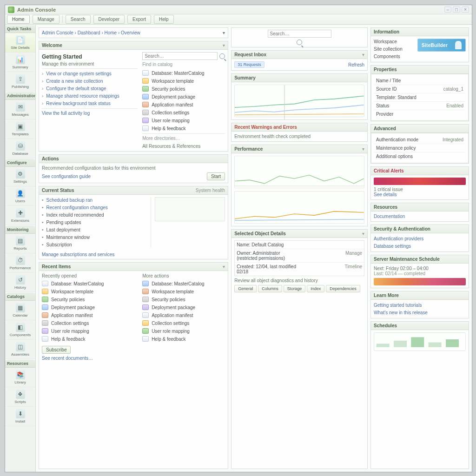 Image resolution: width=476 pixels, height=476 pixels. What do you see at coordinates (20, 62) in the screenshot?
I see `nav-item: 📊Summary` at bounding box center [20, 62].